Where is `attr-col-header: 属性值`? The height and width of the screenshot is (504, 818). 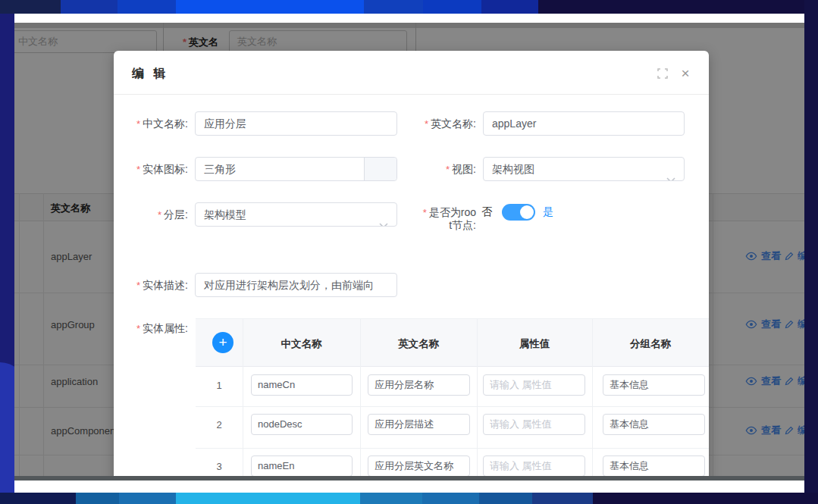 attr-col-header: 属性值 is located at coordinates (534, 344).